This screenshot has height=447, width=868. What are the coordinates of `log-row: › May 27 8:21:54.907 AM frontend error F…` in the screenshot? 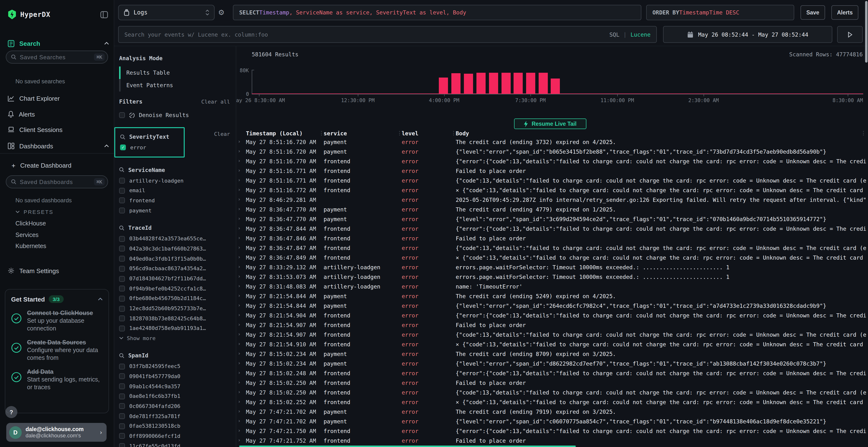 It's located at (552, 325).